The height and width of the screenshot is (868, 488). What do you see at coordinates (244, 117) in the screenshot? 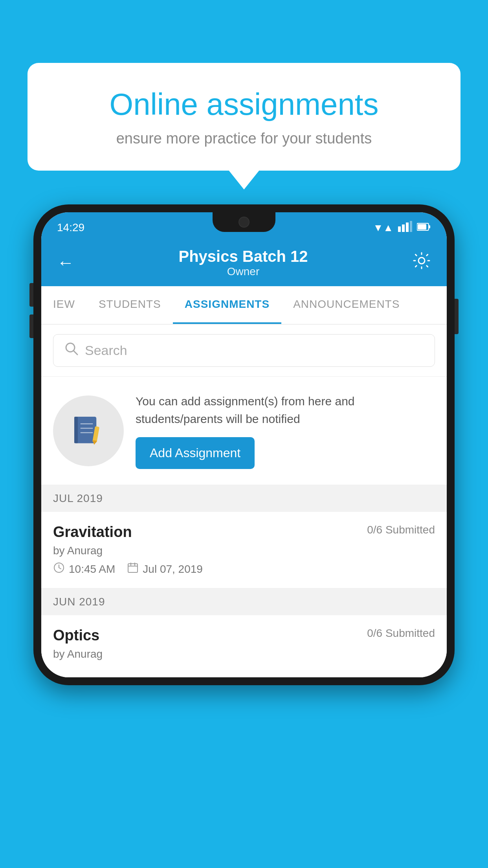
I see `speech-bubble-container: Online assignments ensure more practice …` at bounding box center [244, 117].